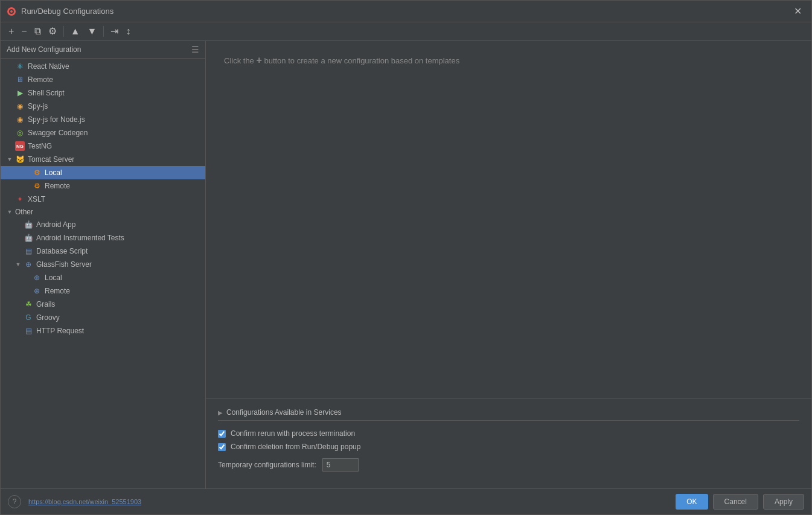 This screenshot has width=812, height=515. What do you see at coordinates (28, 225) in the screenshot?
I see `tree-icon-android-app: 🤖` at bounding box center [28, 225].